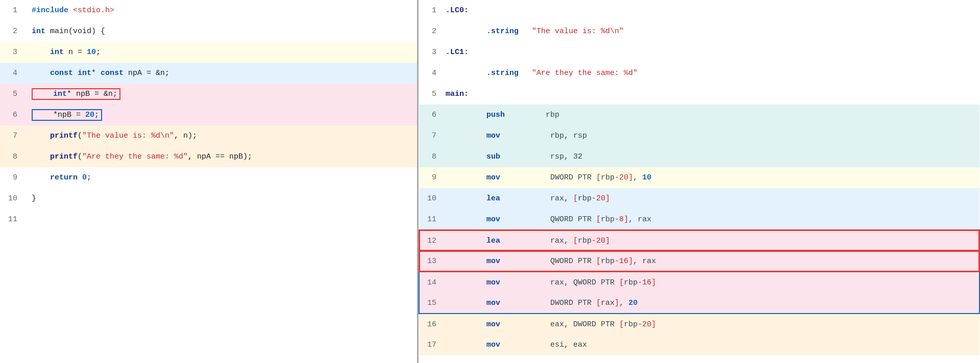  Describe the element at coordinates (699, 32) in the screenshot. I see `table-row: 2.string "The value is: %d\n"` at that location.